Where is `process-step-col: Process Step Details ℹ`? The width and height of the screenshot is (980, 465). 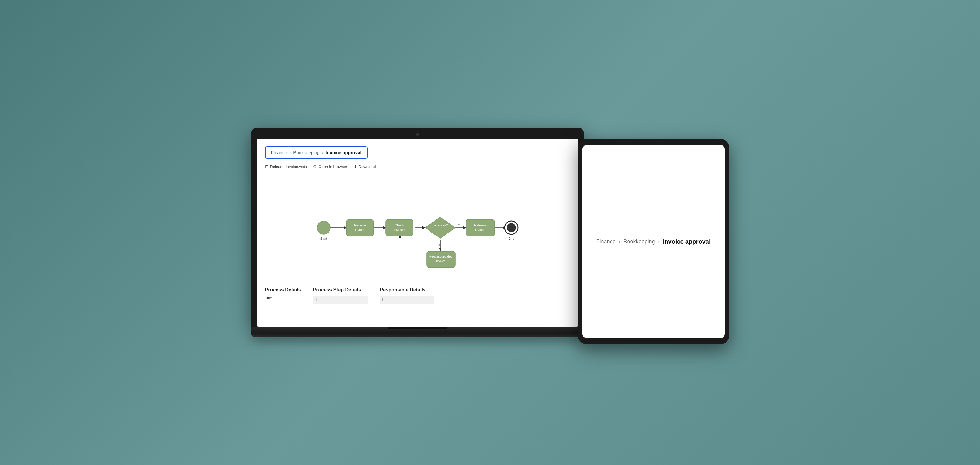 process-step-col: Process Step Details ℹ is located at coordinates (340, 296).